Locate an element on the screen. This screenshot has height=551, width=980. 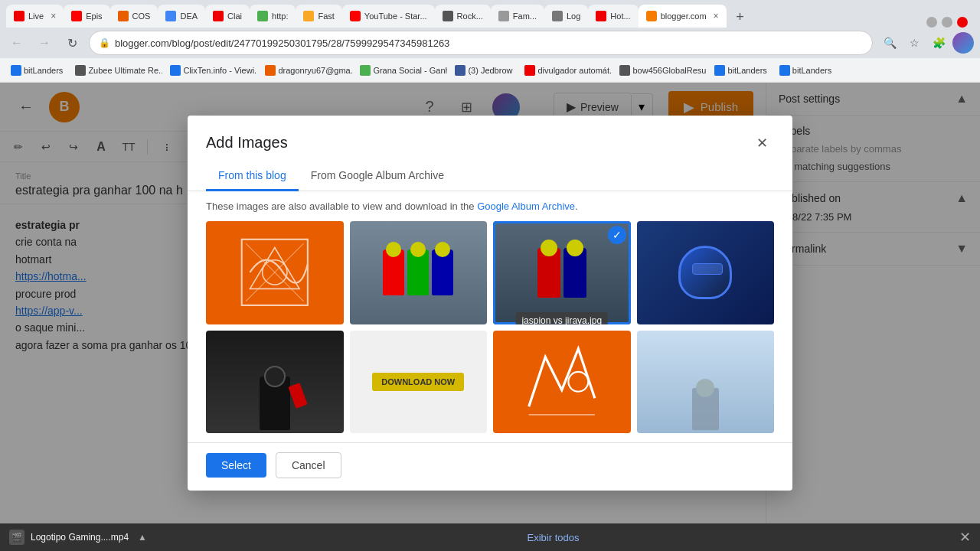
tab-fast: Fast is located at coordinates (318, 16).